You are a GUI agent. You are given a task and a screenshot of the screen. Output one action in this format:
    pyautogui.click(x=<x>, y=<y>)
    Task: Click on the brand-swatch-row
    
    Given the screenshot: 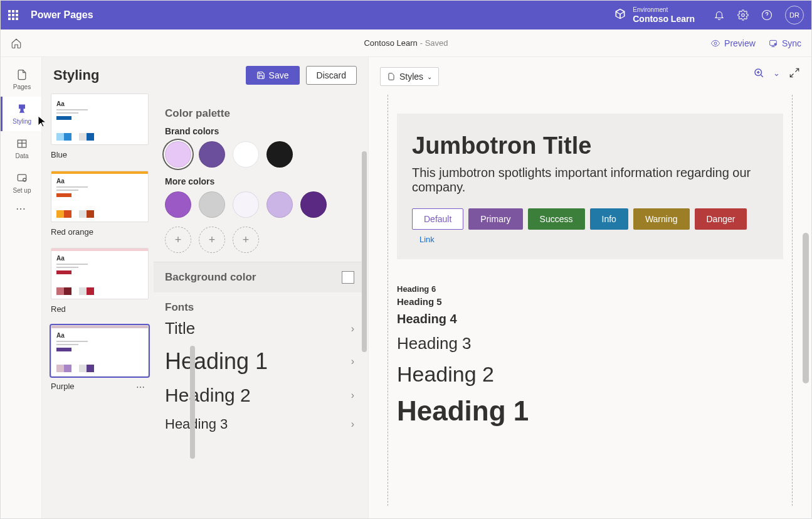 What is the action you would take?
    pyautogui.click(x=260, y=154)
    